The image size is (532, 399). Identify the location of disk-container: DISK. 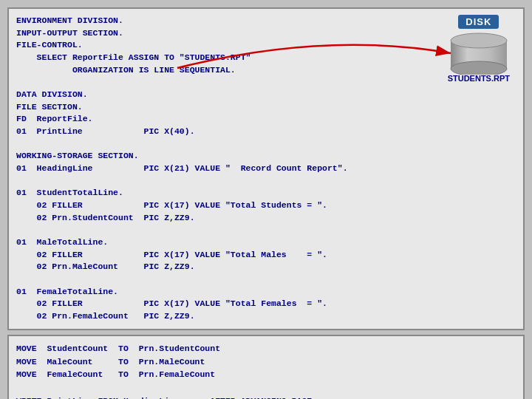
(479, 49).